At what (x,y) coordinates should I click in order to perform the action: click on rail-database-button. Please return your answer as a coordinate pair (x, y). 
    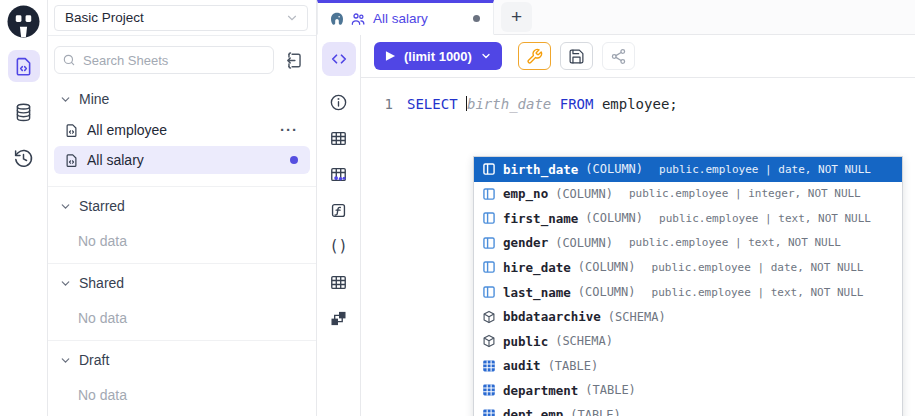
    Looking at the image, I should click on (24, 112).